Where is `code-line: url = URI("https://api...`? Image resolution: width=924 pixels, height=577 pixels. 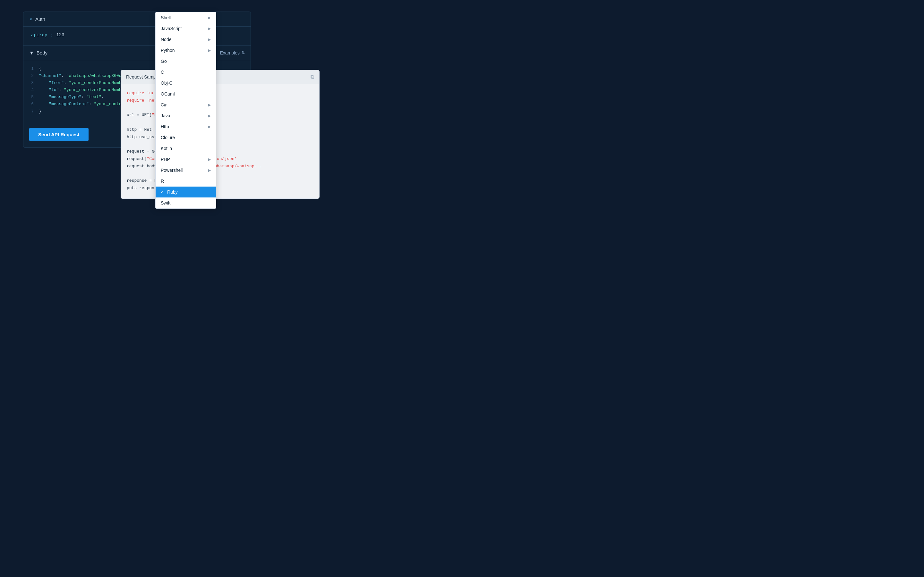 code-line: url = URI("https://api... is located at coordinates (220, 115).